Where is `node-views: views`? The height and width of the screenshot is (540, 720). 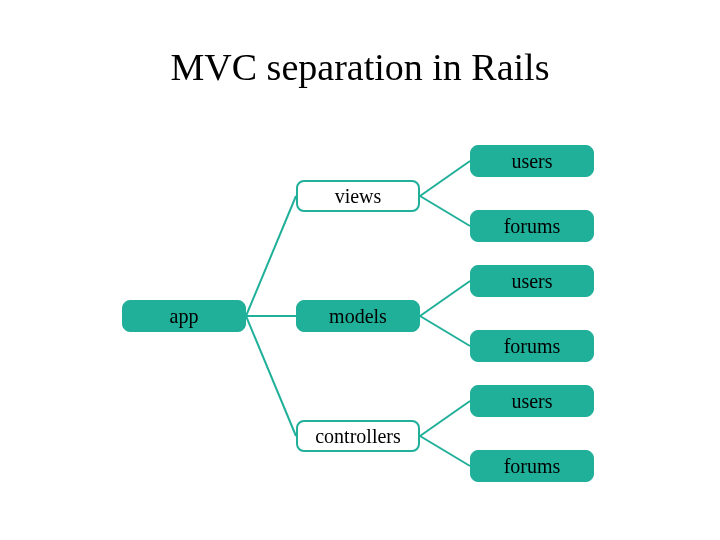
node-views: views is located at coordinates (358, 196).